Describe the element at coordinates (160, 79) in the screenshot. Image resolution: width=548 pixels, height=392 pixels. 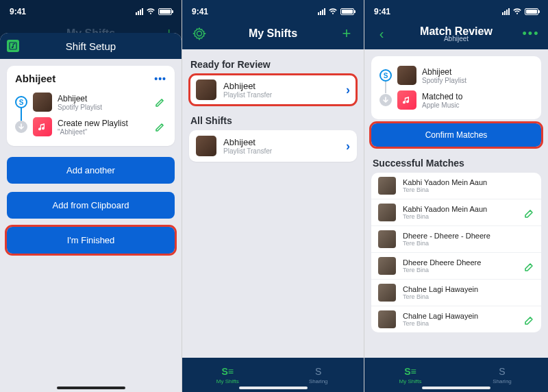
I see `more-icon: •••` at that location.